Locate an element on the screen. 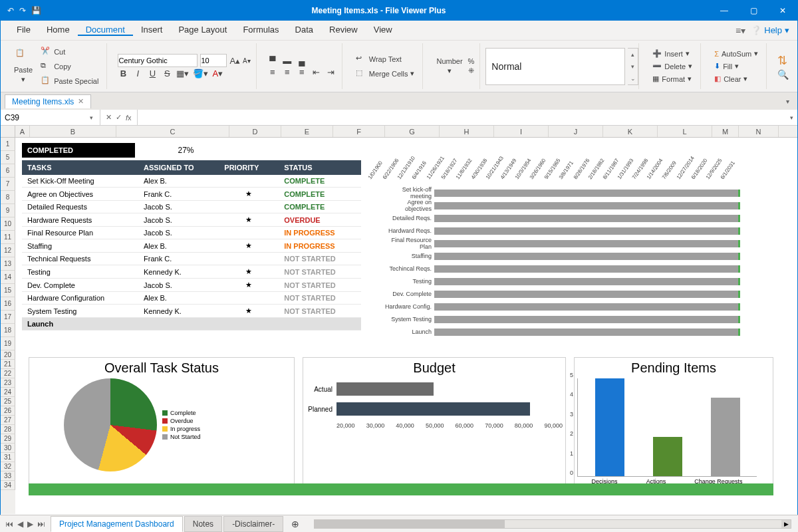 The height and width of the screenshot is (532, 798). number-format-button: Number▾ is located at coordinates (450, 66).